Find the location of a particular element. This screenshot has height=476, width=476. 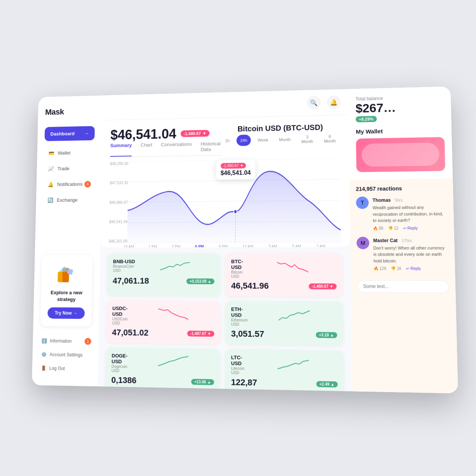

usdc-change-badge: -1,487.67 ▼ is located at coordinates (201, 333).